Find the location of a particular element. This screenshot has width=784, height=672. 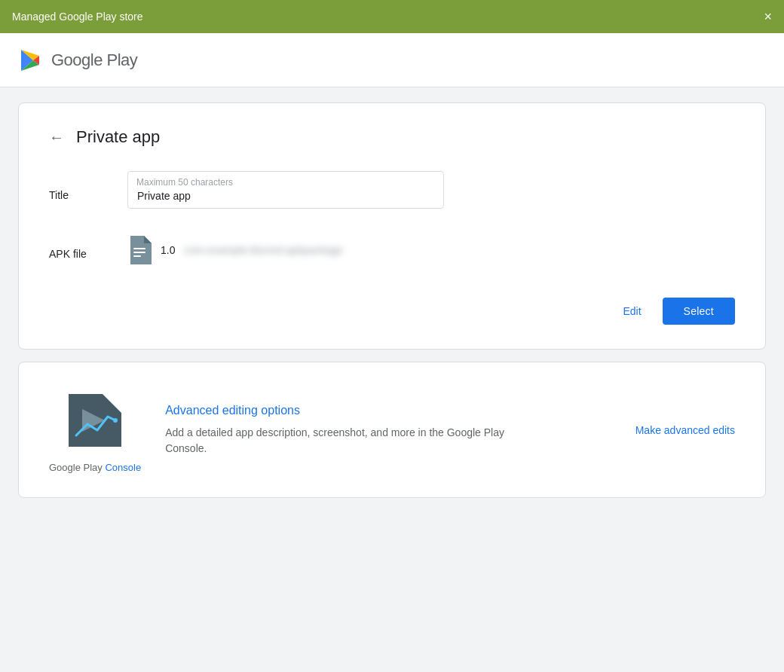

edit-button: Edit is located at coordinates (632, 311).